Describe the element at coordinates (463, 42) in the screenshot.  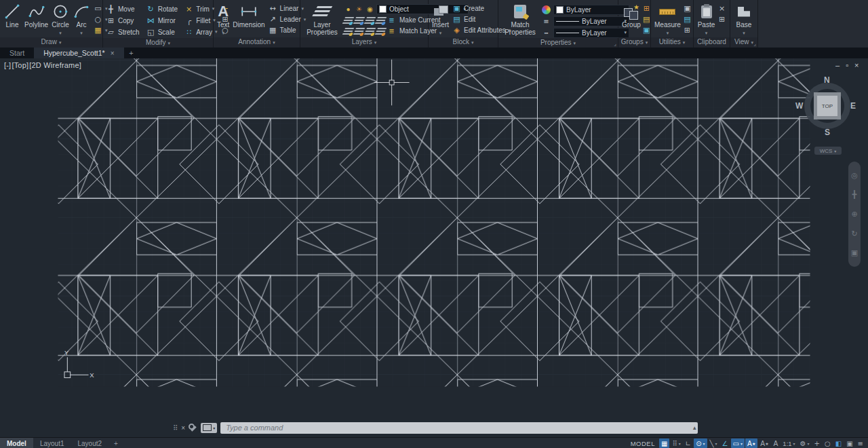
I see `panel-title-block: Block▾` at that location.